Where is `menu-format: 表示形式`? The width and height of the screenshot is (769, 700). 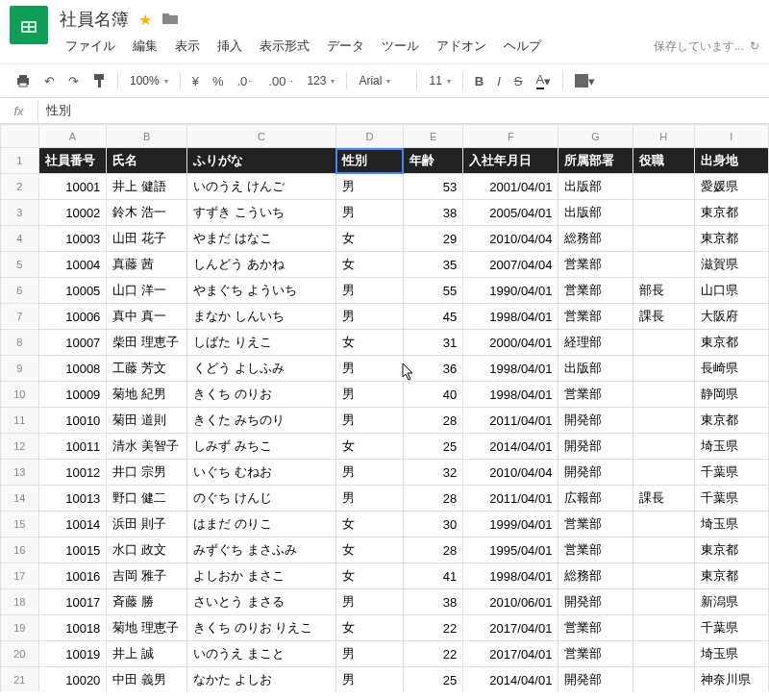 menu-format: 表示形式 is located at coordinates (285, 46).